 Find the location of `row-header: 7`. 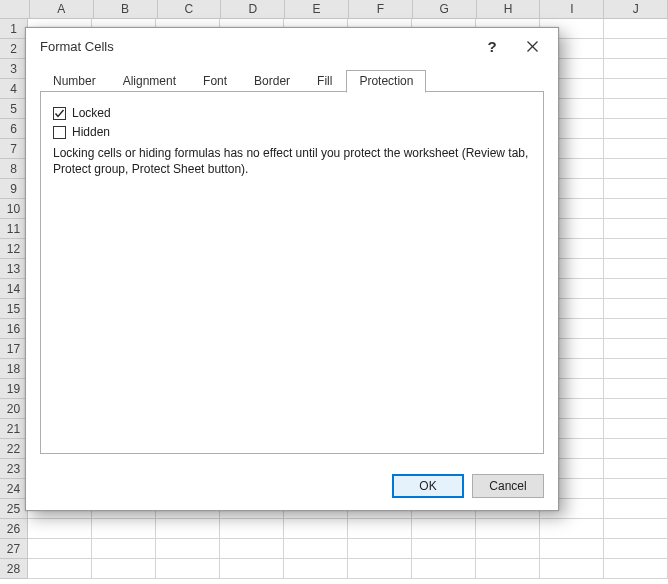

row-header: 7 is located at coordinates (14, 149).